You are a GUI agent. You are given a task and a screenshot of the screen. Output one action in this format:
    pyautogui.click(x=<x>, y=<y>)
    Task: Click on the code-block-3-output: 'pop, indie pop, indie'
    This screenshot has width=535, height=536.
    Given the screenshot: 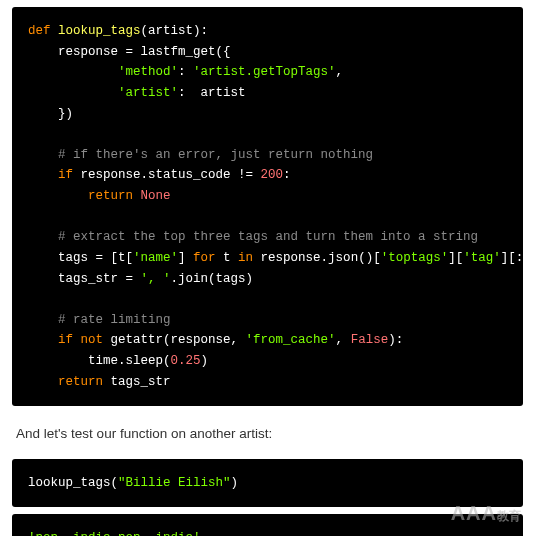 What is the action you would take?
    pyautogui.click(x=268, y=525)
    